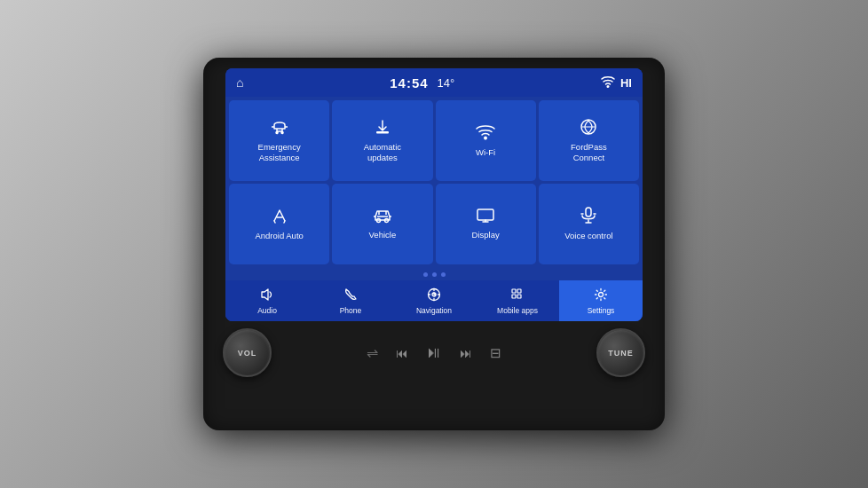 Image resolution: width=868 pixels, height=488 pixels. I want to click on vol-knob: VOL, so click(247, 353).